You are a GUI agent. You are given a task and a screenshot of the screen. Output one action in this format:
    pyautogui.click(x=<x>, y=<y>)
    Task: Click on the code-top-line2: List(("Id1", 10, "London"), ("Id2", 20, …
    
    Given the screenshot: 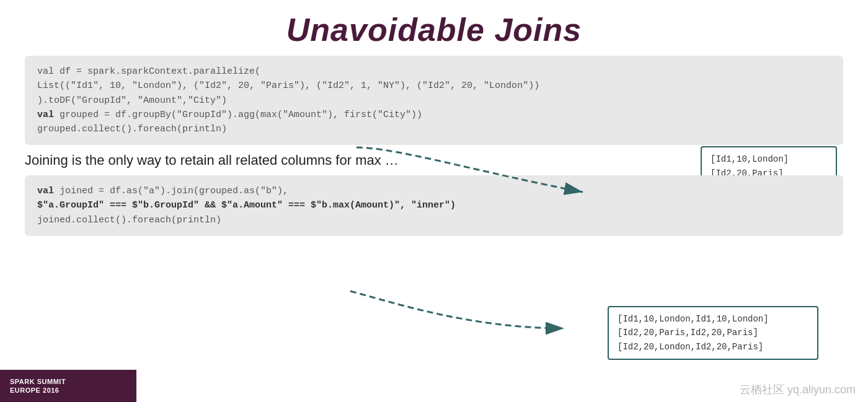 What is the action you would take?
    pyautogui.click(x=434, y=85)
    